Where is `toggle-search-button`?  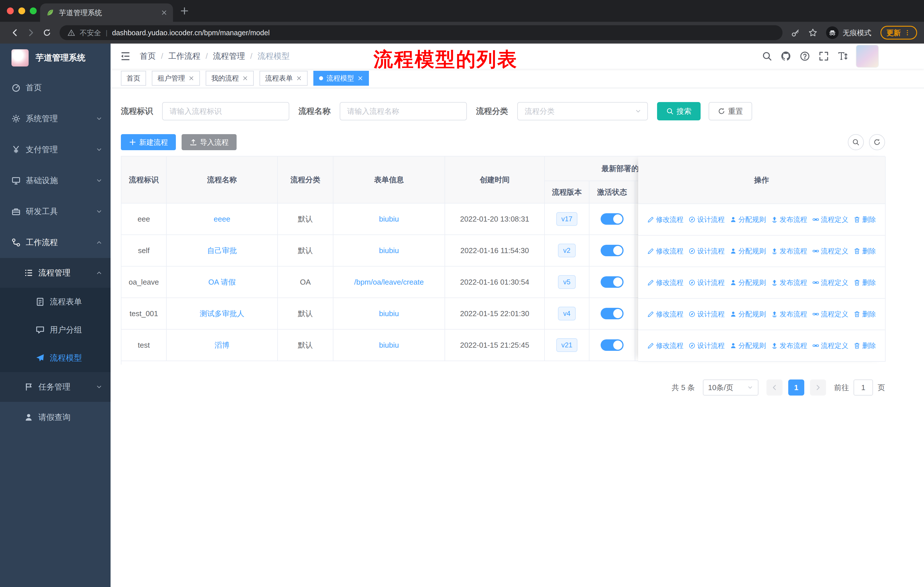 toggle-search-button is located at coordinates (856, 142).